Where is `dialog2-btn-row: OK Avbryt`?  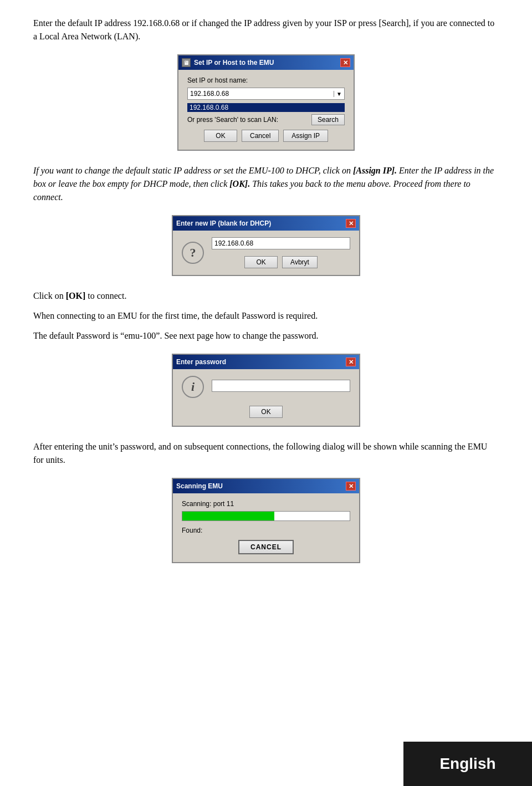
dialog2-btn-row: OK Avbryt is located at coordinates (281, 262).